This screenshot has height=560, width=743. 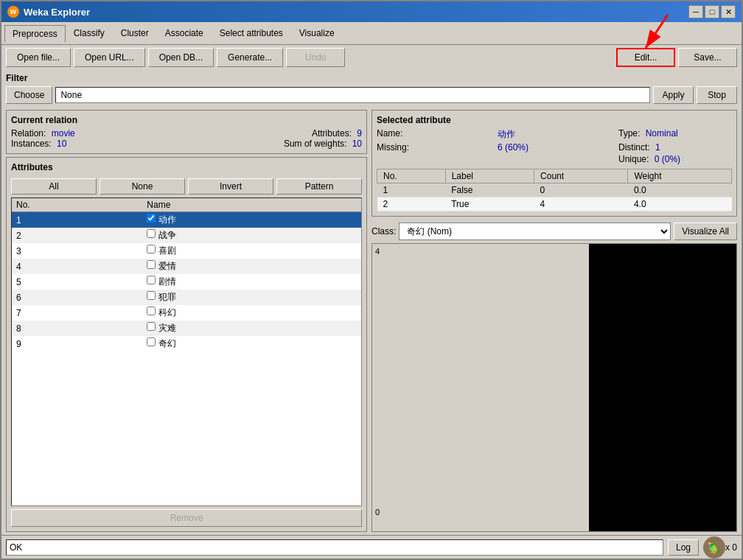 What do you see at coordinates (29, 95) in the screenshot?
I see `choose-button: Choose` at bounding box center [29, 95].